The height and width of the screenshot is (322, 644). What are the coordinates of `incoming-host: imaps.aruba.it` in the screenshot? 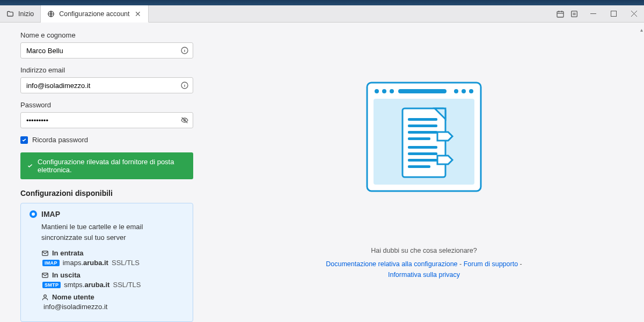 It's located at (86, 263).